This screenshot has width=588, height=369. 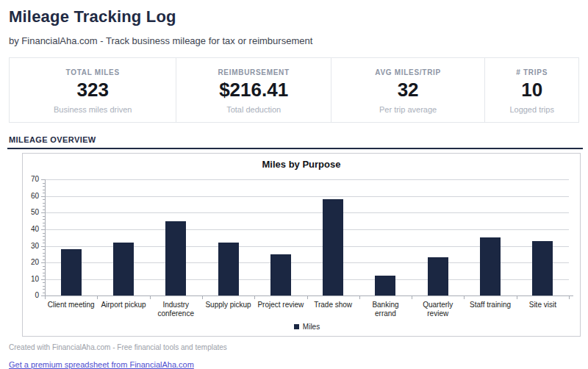 I want to click on stat-card-total-miles: TOTAL MILES 323 Business miles driven, so click(x=93, y=90).